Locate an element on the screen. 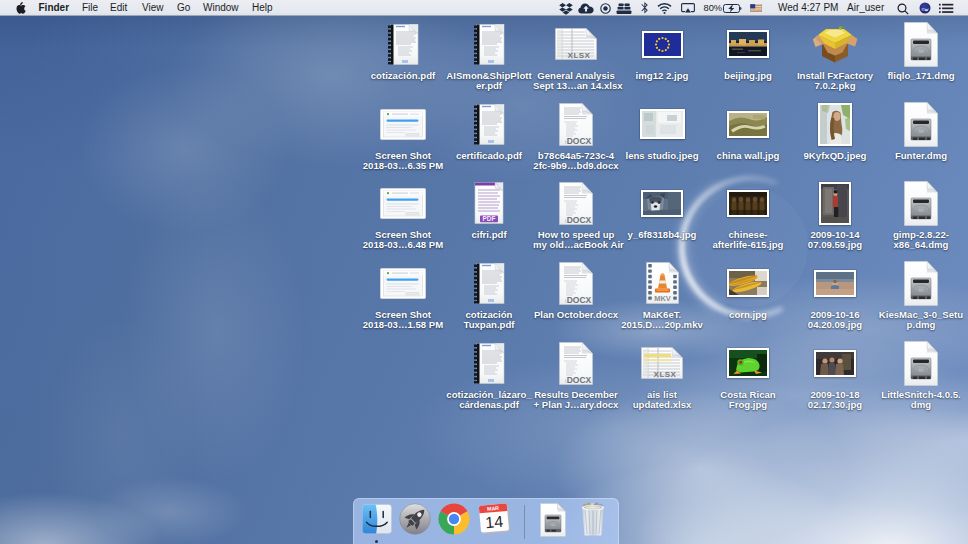 Image resolution: width=968 pixels, height=544 pixels. svg-text: MAR is located at coordinates (494, 508).